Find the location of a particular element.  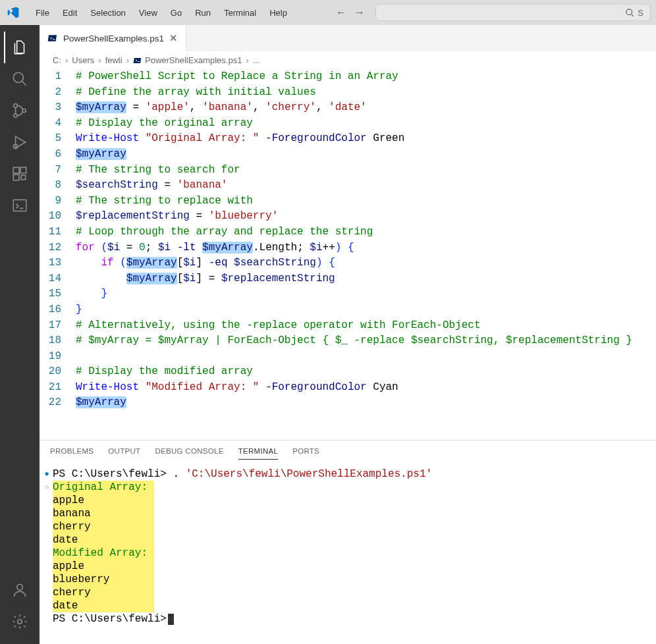

breadcrumb-segment: C: is located at coordinates (57, 61).